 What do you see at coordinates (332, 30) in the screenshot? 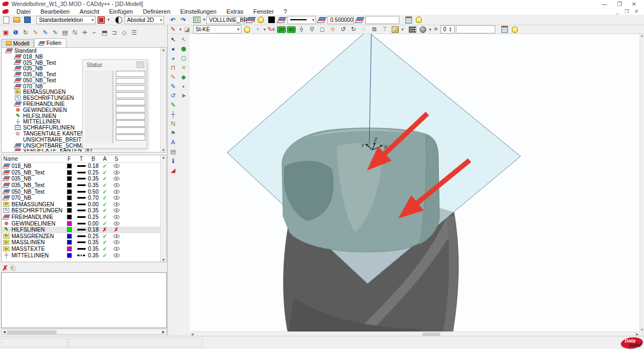
I see `pan-hand-icon: ✣` at bounding box center [332, 30].